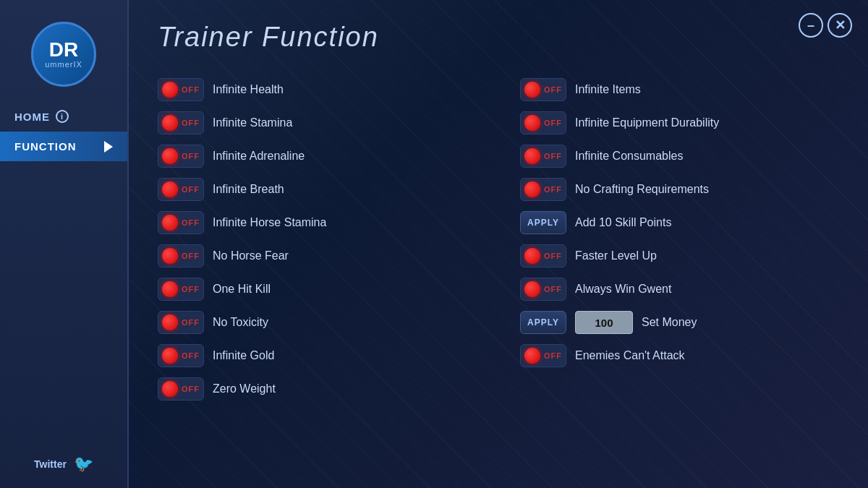  What do you see at coordinates (64, 54) in the screenshot?
I see `logo: DR ummerIX` at bounding box center [64, 54].